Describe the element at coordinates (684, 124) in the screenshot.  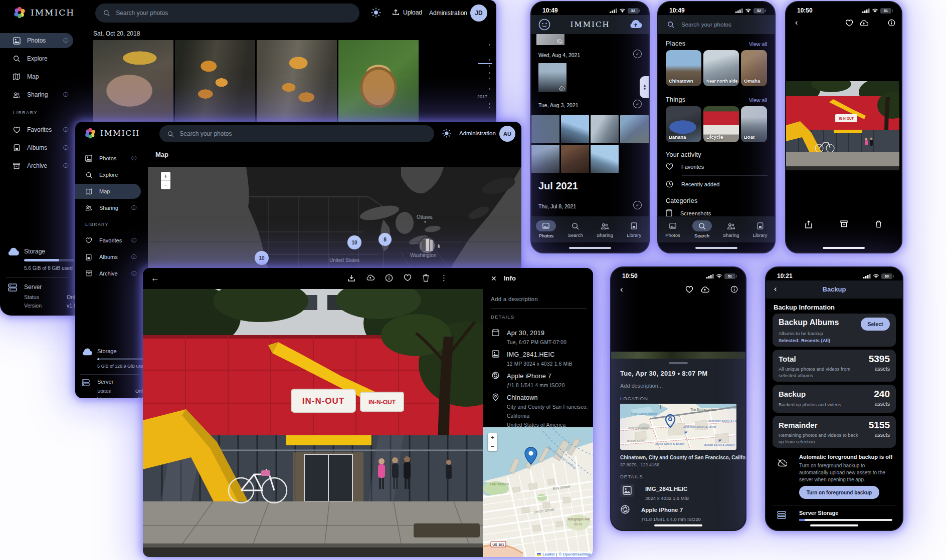
I see `thing-card: Banana` at that location.